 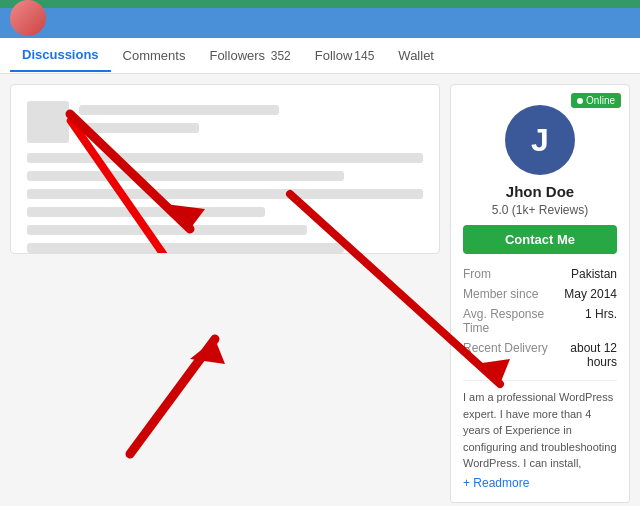 What do you see at coordinates (154, 56) in the screenshot?
I see `tab-comments: Comments` at bounding box center [154, 56].